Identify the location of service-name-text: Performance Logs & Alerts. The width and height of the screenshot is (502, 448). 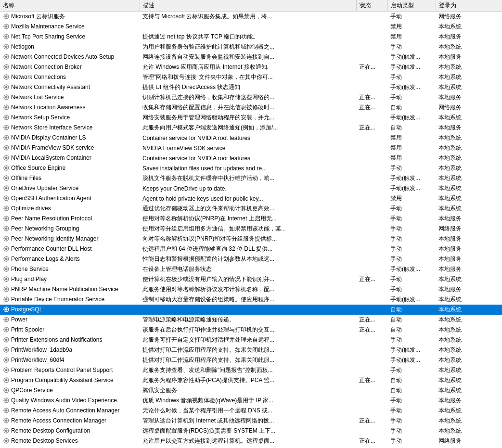
(45, 259).